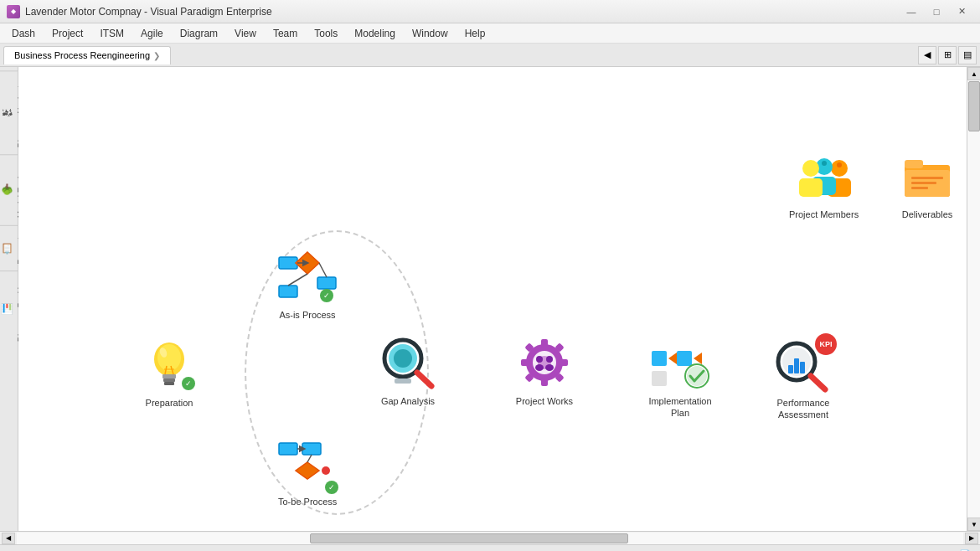  I want to click on bottom-bar: ✉ 📄, so click(490, 548).